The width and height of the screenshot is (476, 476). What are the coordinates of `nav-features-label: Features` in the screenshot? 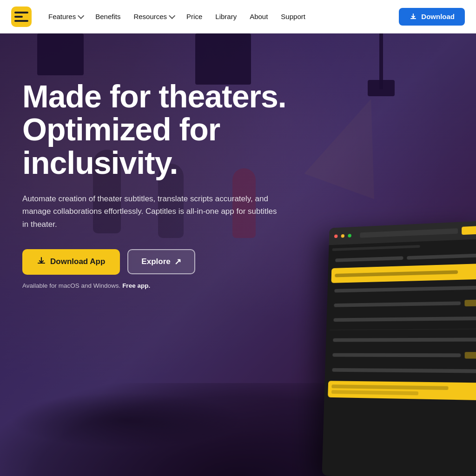 It's located at (62, 17).